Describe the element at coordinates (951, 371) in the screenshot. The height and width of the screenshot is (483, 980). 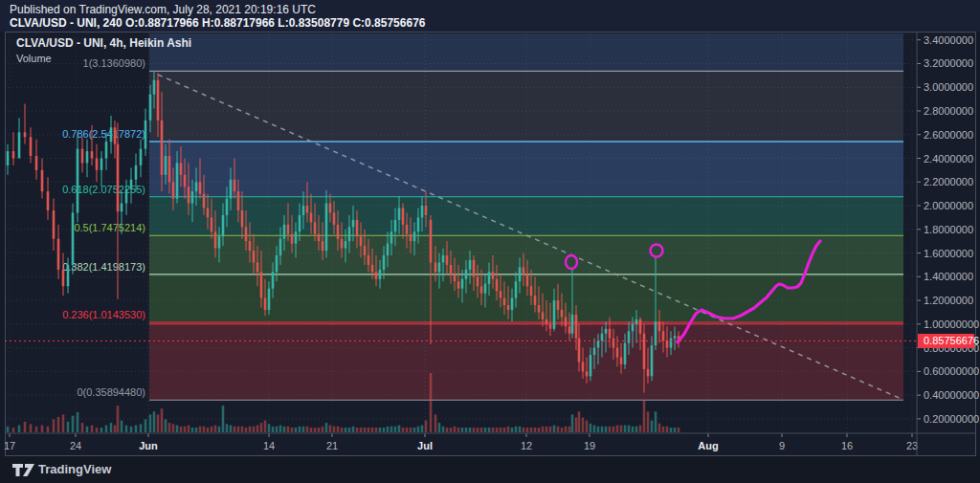
I see `price-tick-label: 0.60000000` at that location.